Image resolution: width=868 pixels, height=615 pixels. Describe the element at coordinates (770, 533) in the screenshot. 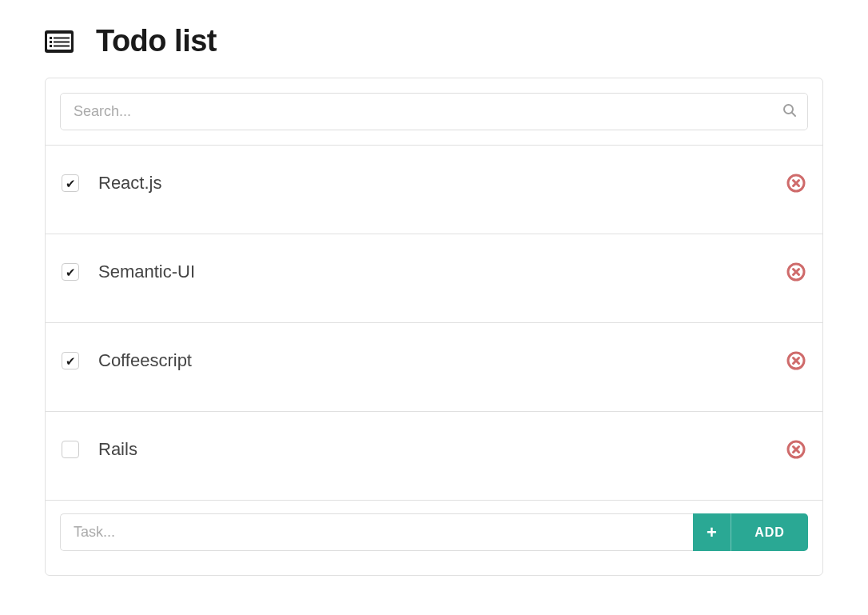

I see `add-button: ADD` at that location.